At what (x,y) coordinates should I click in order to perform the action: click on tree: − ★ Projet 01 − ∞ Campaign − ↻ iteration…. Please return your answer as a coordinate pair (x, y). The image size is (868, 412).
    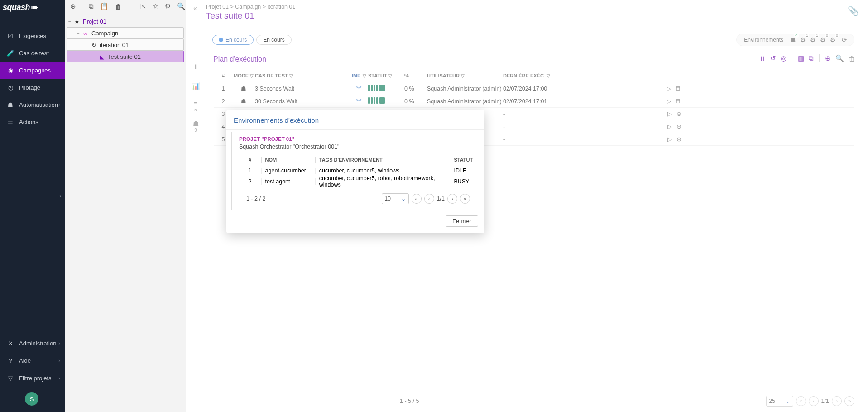
    Looking at the image, I should click on (125, 39).